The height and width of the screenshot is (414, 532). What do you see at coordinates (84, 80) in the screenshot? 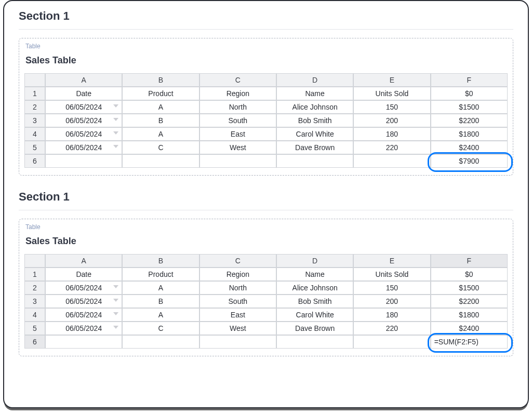
I see `col-A: A` at bounding box center [84, 80].